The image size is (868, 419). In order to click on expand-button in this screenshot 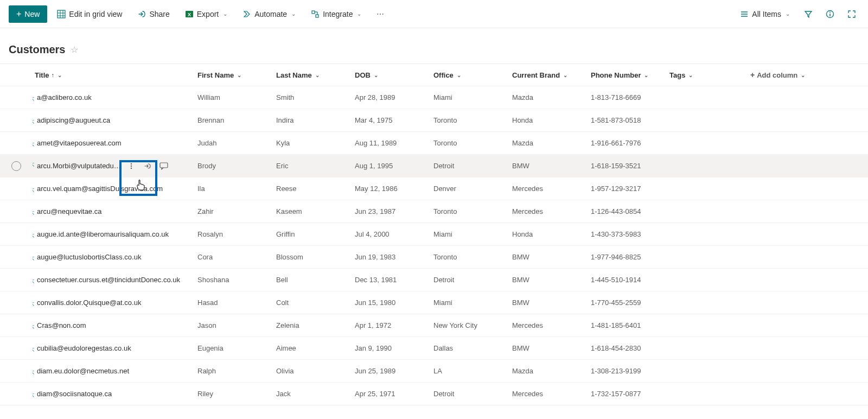, I will do `click(852, 14)`.